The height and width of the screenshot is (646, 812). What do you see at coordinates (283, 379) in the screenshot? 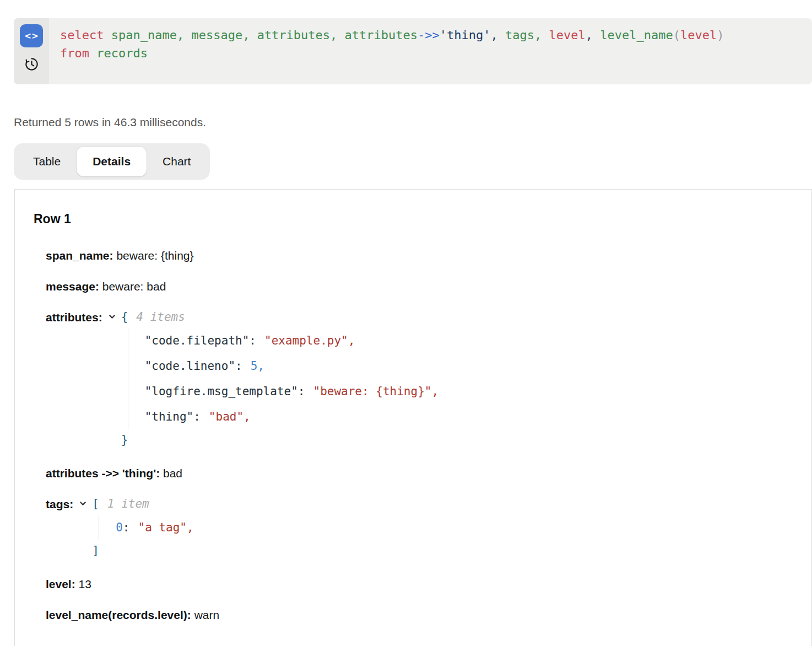
I see `json-body: "code.filepath":"example.py","code.linen…` at bounding box center [283, 379].